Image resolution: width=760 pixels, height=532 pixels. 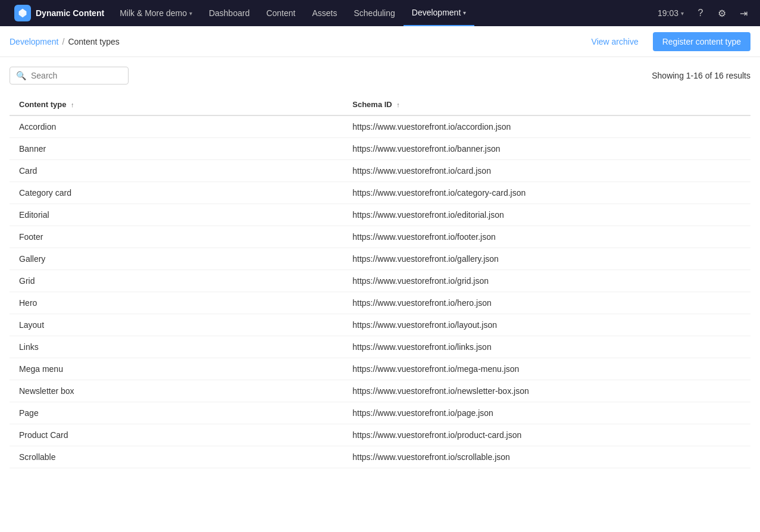 I want to click on cell-content-type: Mega menu, so click(x=176, y=369).